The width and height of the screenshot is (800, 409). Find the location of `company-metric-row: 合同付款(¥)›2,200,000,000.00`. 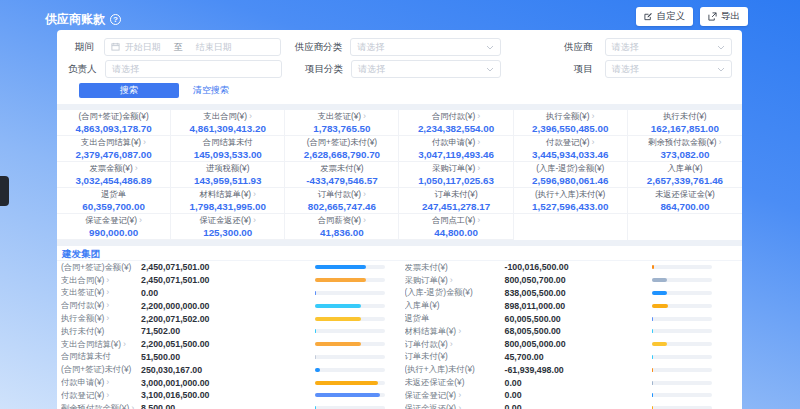

company-metric-row: 合同付款(¥)›2,200,000,000.00 is located at coordinates (223, 306).